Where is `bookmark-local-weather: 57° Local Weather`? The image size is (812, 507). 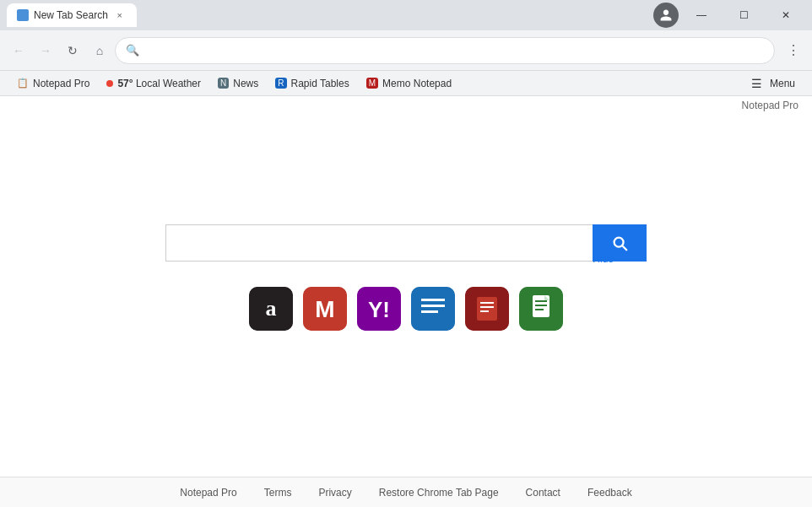 bookmark-local-weather: 57° Local Weather is located at coordinates (154, 84).